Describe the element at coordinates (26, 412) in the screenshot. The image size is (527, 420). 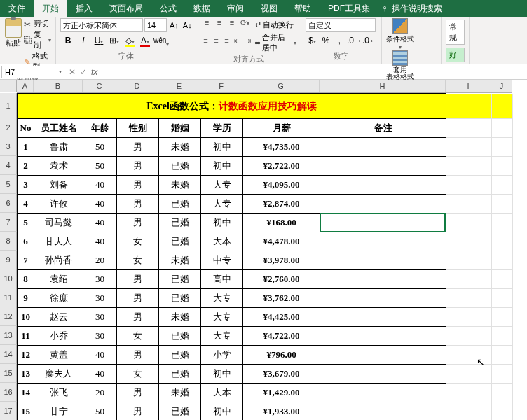
I see `cell-r14-c0: 15` at that location.